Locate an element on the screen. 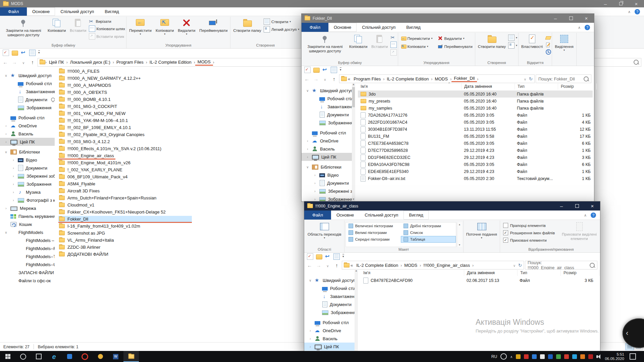 The width and height of the screenshot is (644, 362). file-row: EDE4E85E41EF5340 29.12.2019 4:23 Файл 1 … is located at coordinates (475, 172).